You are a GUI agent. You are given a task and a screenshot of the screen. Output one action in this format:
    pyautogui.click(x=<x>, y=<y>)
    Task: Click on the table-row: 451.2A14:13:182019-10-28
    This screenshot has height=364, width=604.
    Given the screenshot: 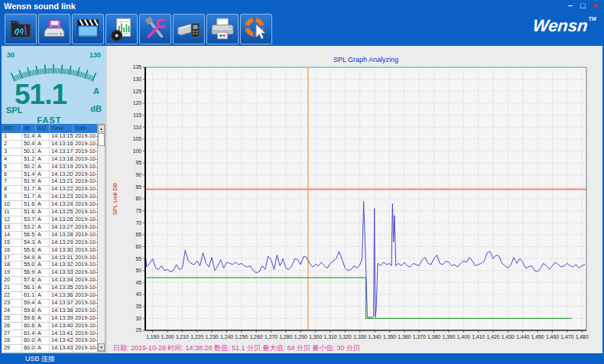 What is the action you would take?
    pyautogui.click(x=50, y=159)
    